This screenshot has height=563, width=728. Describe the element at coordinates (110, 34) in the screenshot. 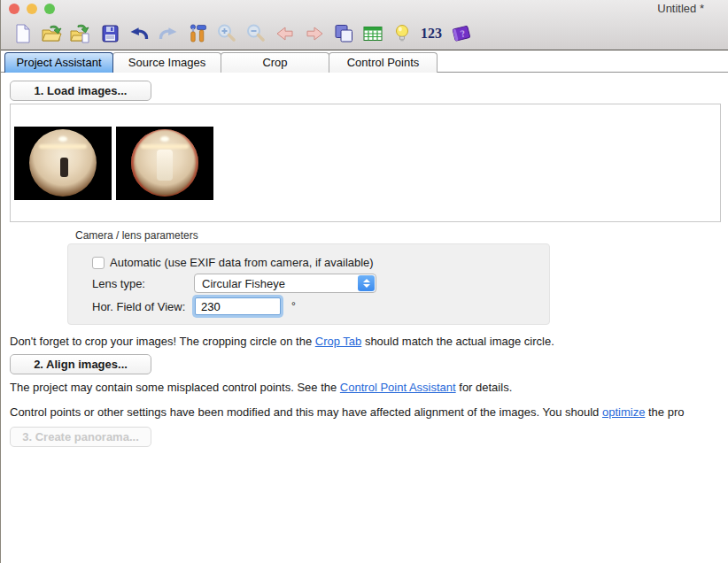

I see `save-project-icon` at that location.